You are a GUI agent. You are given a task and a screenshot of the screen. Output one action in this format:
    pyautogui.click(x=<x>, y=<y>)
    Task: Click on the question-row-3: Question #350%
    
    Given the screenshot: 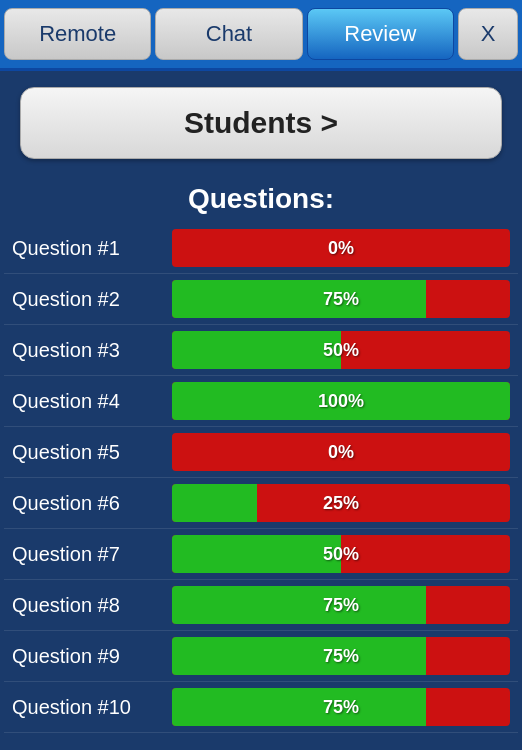 What is the action you would take?
    pyautogui.click(x=261, y=350)
    